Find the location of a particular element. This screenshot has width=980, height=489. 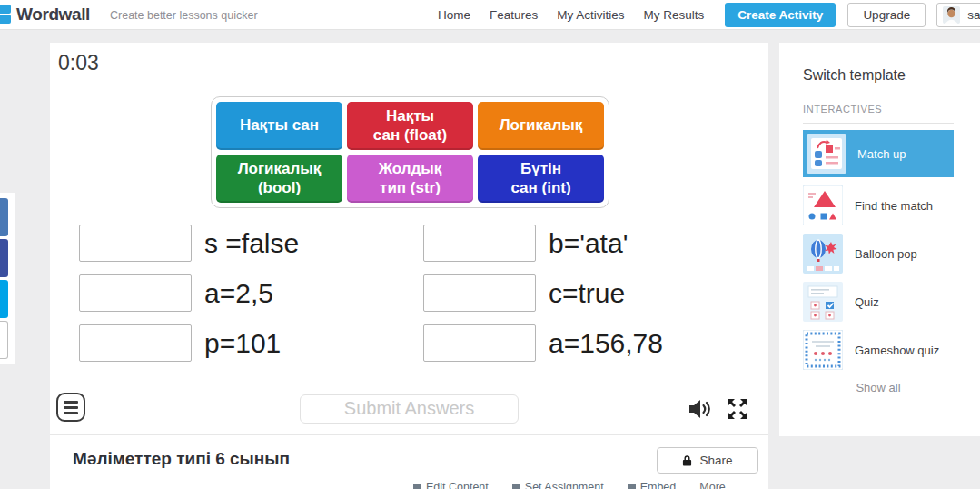

template-item-label: Quiz is located at coordinates (866, 302).